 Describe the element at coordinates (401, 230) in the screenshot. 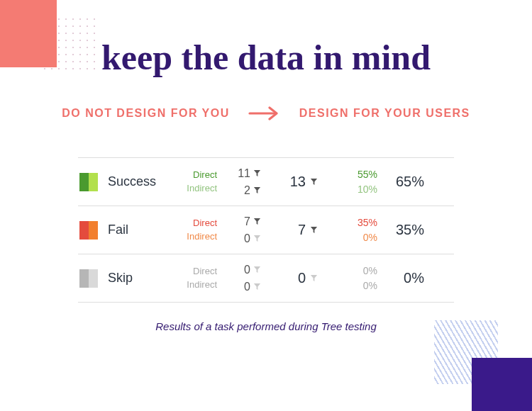

I see `total-percent: 35%` at that location.